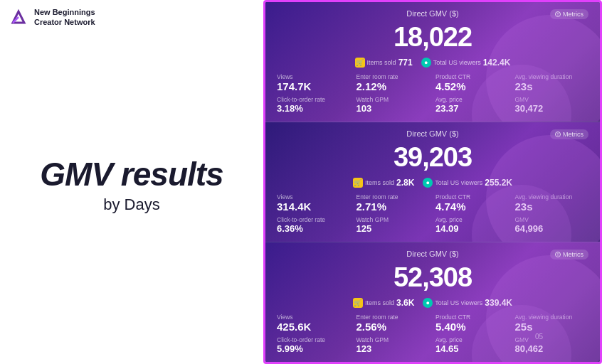  I want to click on card-gmv-value: 18,022, so click(433, 37).